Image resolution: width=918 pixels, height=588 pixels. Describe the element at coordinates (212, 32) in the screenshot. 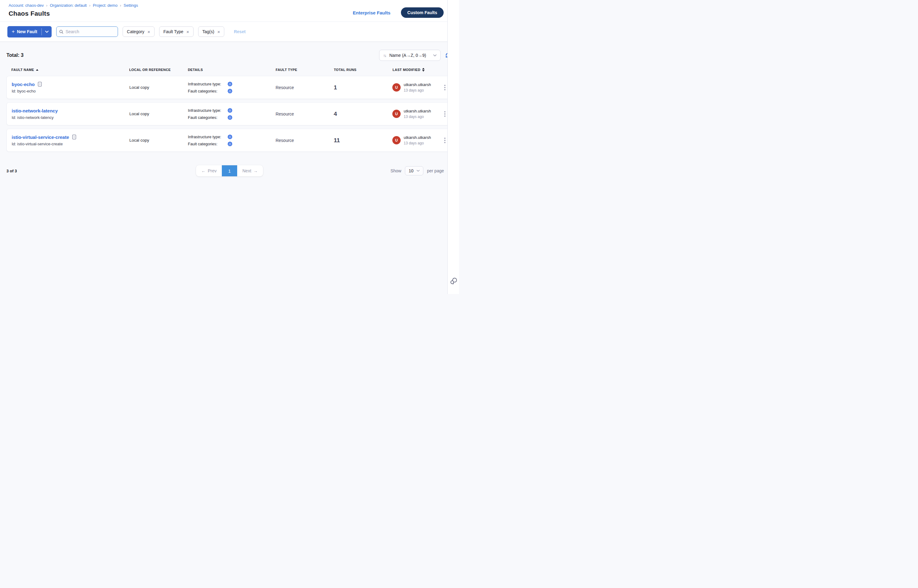

I see `tags-filter: Tag(s) ×` at that location.